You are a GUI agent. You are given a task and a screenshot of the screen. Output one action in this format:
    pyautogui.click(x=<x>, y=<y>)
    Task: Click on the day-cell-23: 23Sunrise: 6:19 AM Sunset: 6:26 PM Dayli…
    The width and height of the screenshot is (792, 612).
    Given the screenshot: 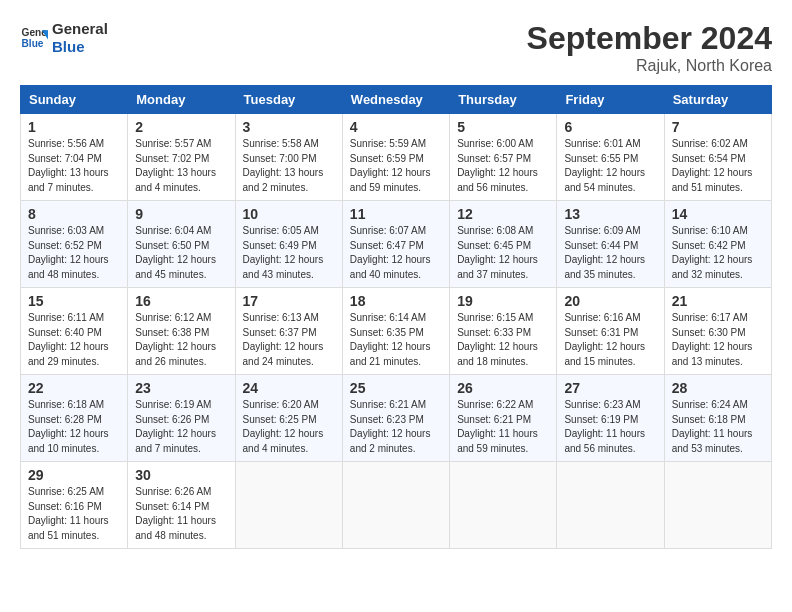 What is the action you would take?
    pyautogui.click(x=182, y=418)
    